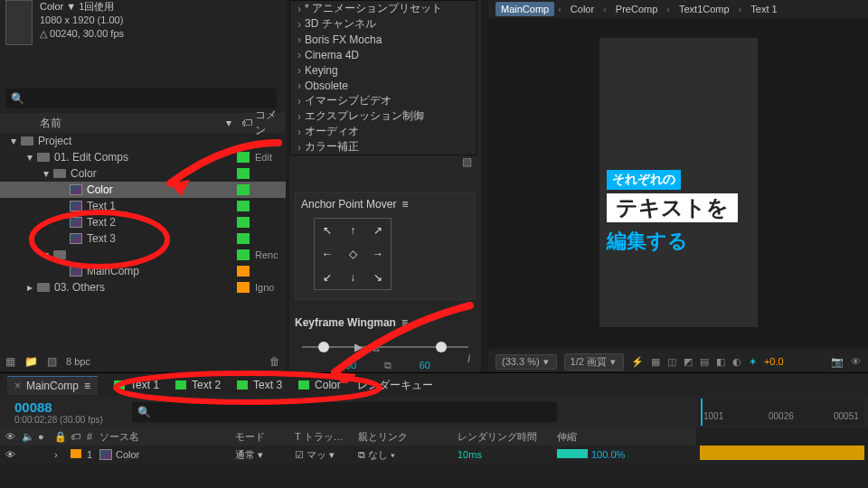 The height and width of the screenshot is (488, 868). What do you see at coordinates (383, 40) in the screenshot?
I see `effects-category: ›Boris FX Mocha` at bounding box center [383, 40].